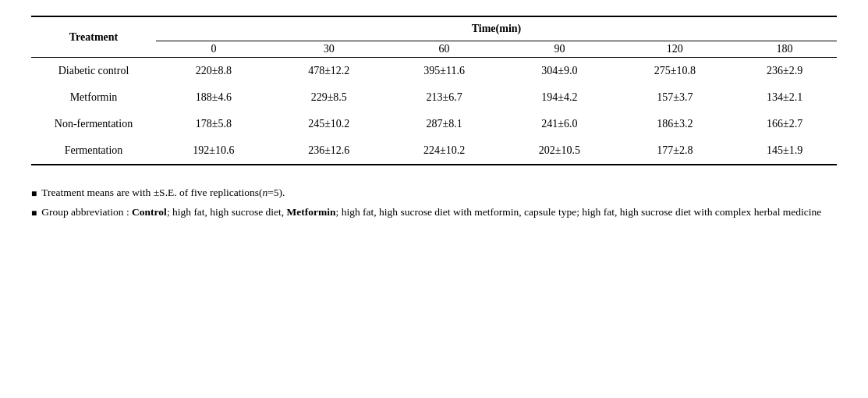 This screenshot has width=868, height=398. Describe the element at coordinates (94, 151) in the screenshot. I see `treatment-cell: Fermentation` at that location.